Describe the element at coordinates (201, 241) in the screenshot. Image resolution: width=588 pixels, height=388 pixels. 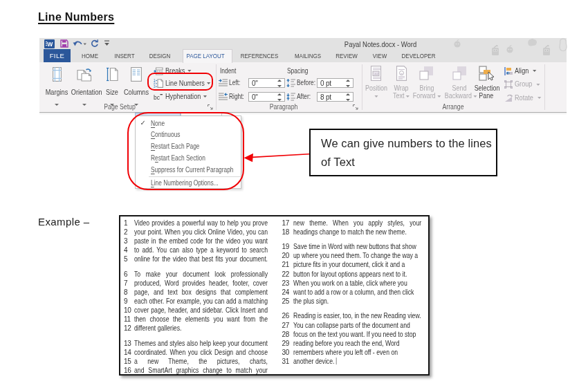
I see `line-text: paste in the embed code for the video yo…` at that location.